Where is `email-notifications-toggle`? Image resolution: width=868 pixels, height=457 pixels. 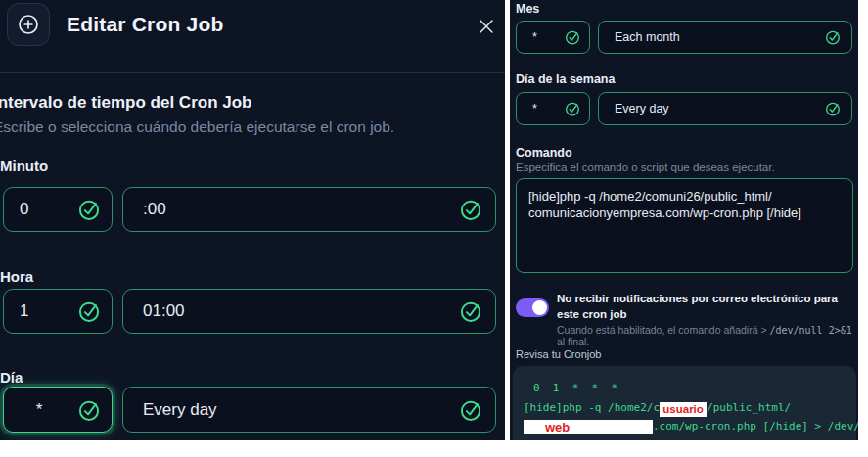 email-notifications-toggle is located at coordinates (532, 307).